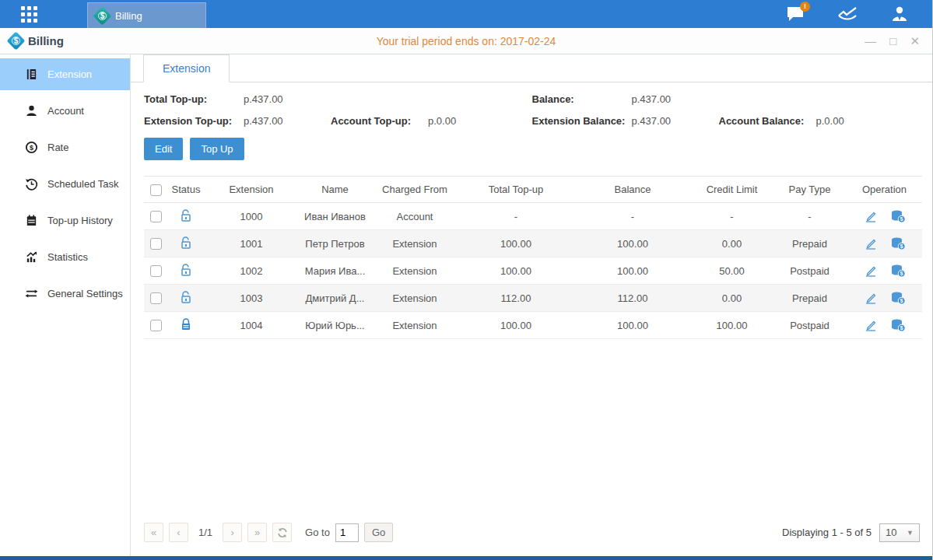  I want to click on balance-label: Balance:, so click(582, 100).